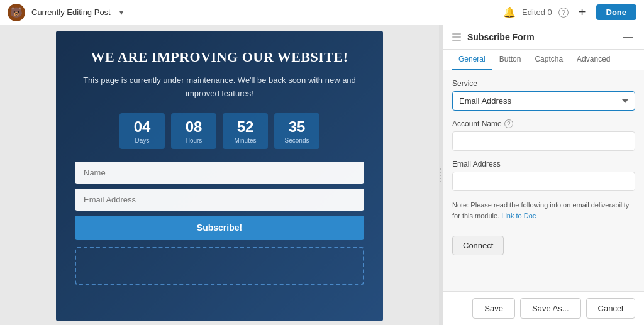  What do you see at coordinates (457, 37) in the screenshot?
I see `panel-drag-handle` at bounding box center [457, 37].